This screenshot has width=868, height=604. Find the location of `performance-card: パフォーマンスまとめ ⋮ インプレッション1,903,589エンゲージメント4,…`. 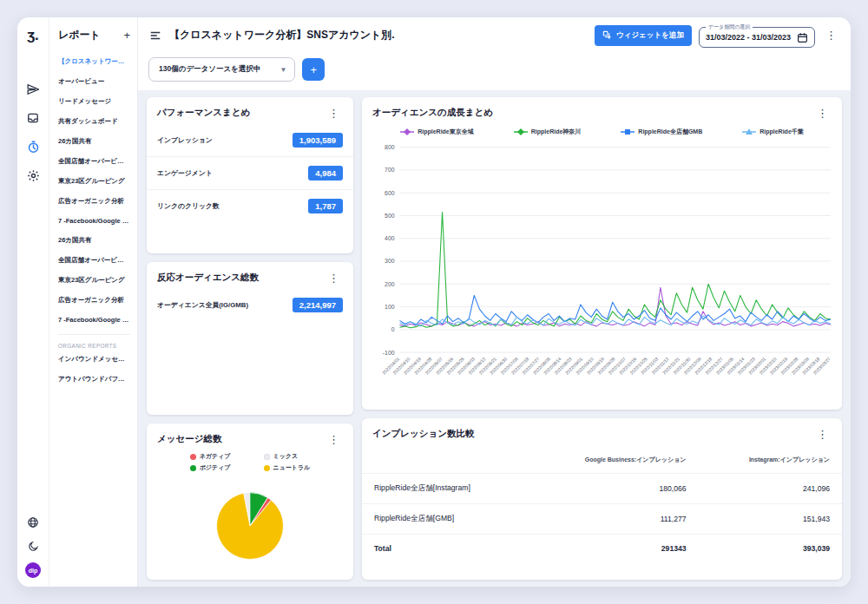

performance-card: パフォーマンスまとめ ⋮ インプレッション1,903,589エンゲージメント4,… is located at coordinates (250, 175).